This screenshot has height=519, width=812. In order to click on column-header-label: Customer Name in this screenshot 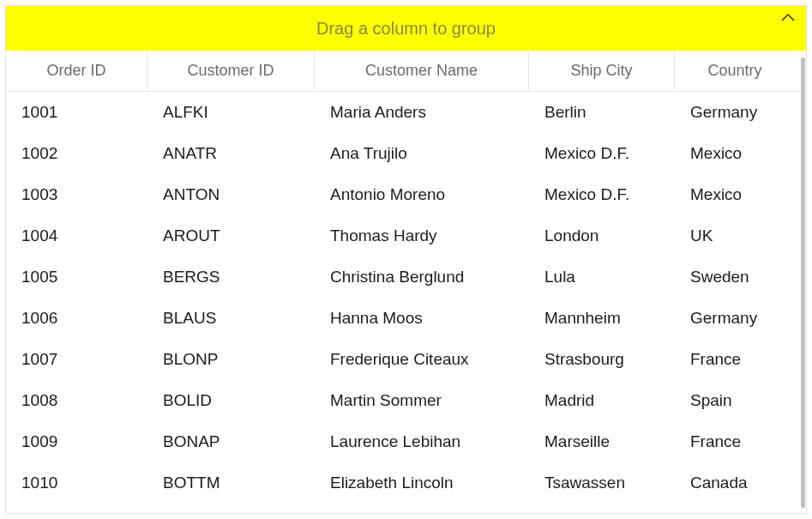, I will do `click(422, 70)`.